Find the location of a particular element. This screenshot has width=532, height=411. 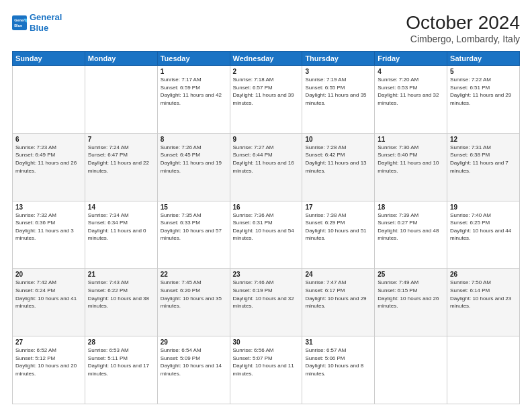

sunset: Sunset: 6:47 PM is located at coordinates (107, 154).